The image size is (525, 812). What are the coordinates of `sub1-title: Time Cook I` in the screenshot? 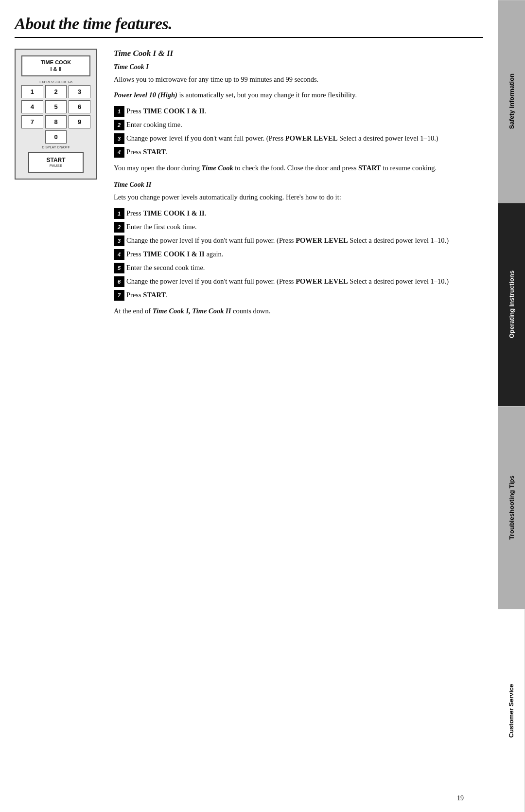 It's located at (298, 67).